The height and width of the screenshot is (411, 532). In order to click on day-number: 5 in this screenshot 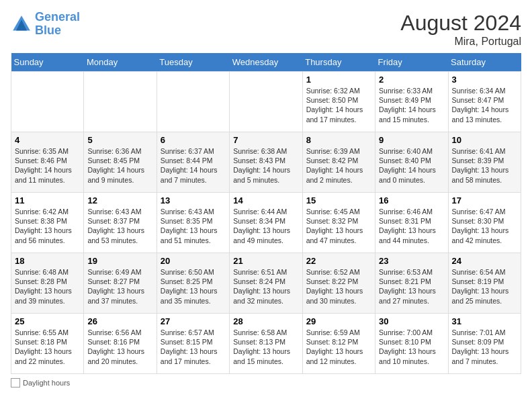, I will do `click(120, 140)`.